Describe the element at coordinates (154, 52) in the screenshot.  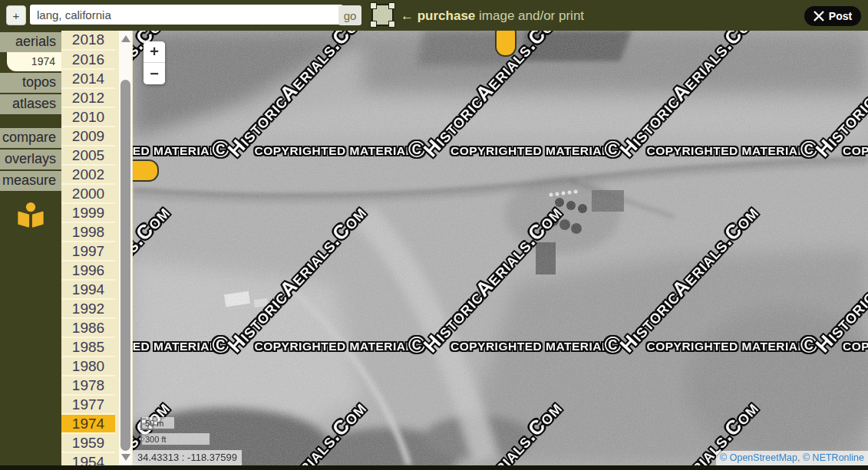
I see `zoom-in-button: +` at that location.